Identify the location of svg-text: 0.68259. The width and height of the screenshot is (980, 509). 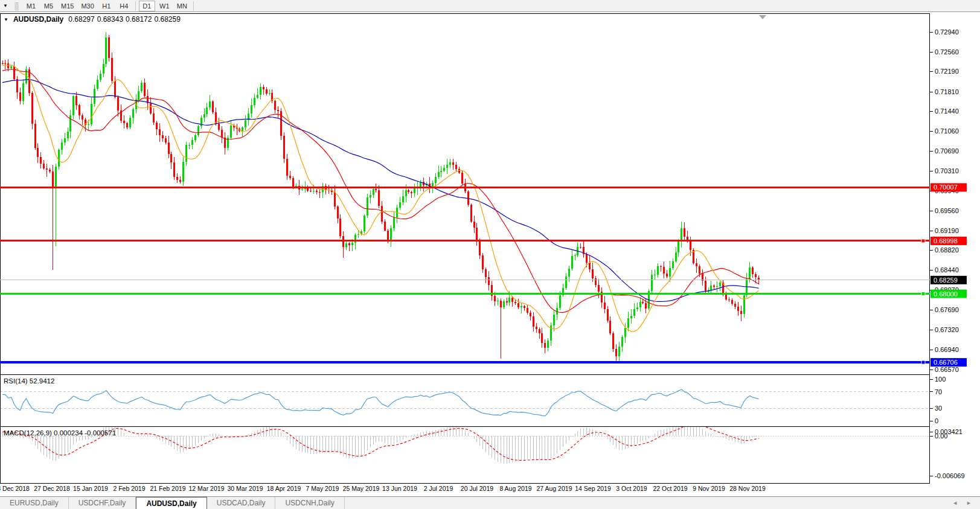
(946, 280).